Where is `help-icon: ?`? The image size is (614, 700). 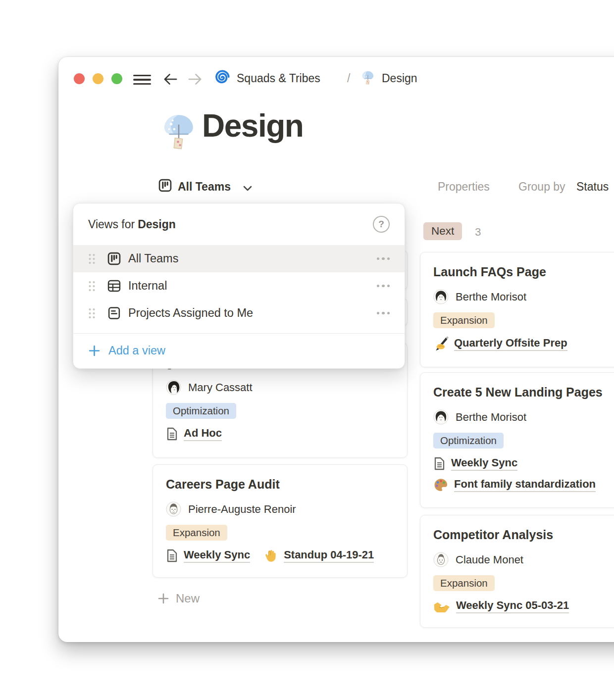
help-icon: ? is located at coordinates (381, 224).